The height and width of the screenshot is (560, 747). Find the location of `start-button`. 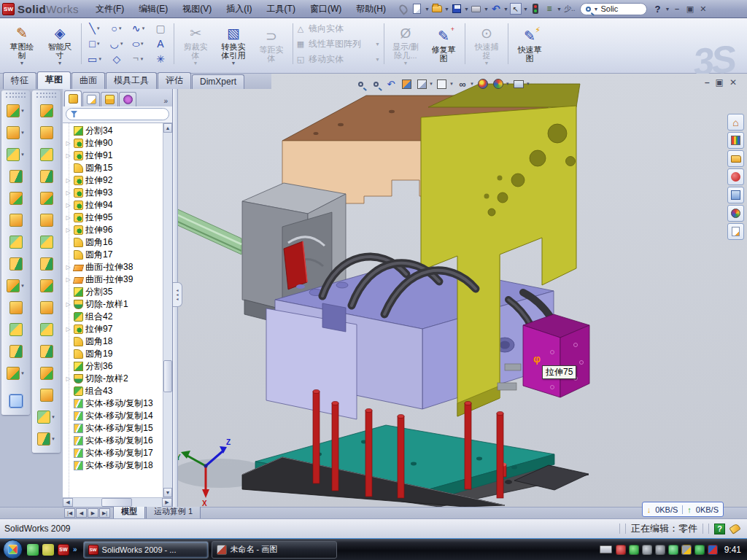

start-button is located at coordinates (13, 550).